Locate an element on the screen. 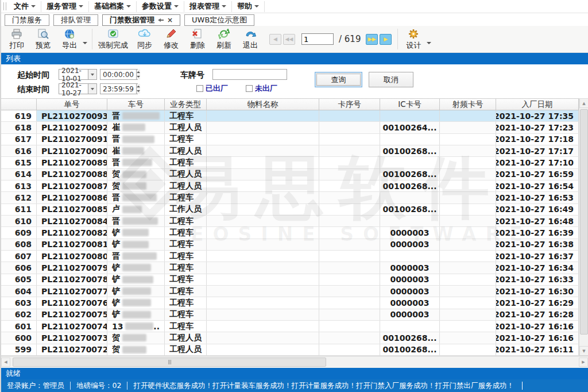 This screenshot has width=588, height=392. start-date-combo: 2021-10-01 is located at coordinates (78, 75).